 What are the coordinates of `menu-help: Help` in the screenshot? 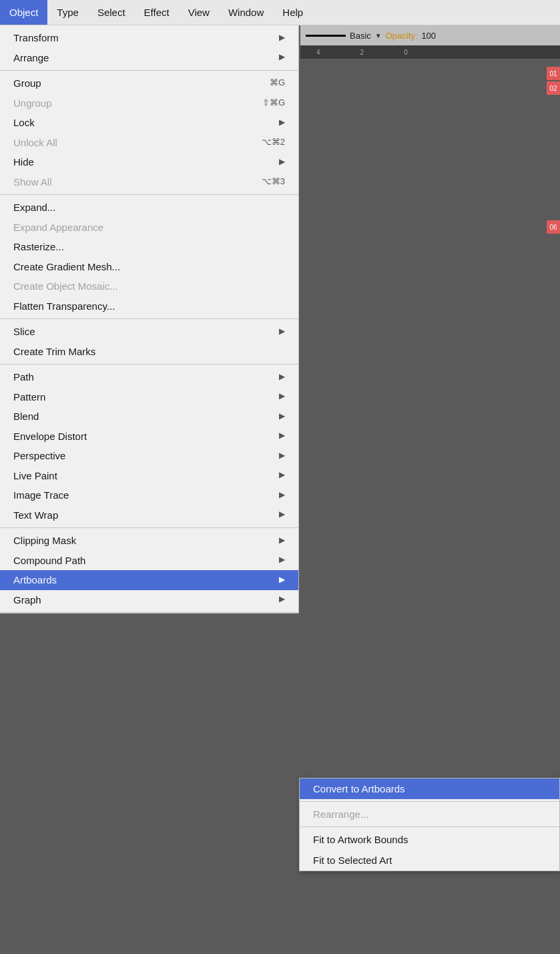 It's located at (292, 12).